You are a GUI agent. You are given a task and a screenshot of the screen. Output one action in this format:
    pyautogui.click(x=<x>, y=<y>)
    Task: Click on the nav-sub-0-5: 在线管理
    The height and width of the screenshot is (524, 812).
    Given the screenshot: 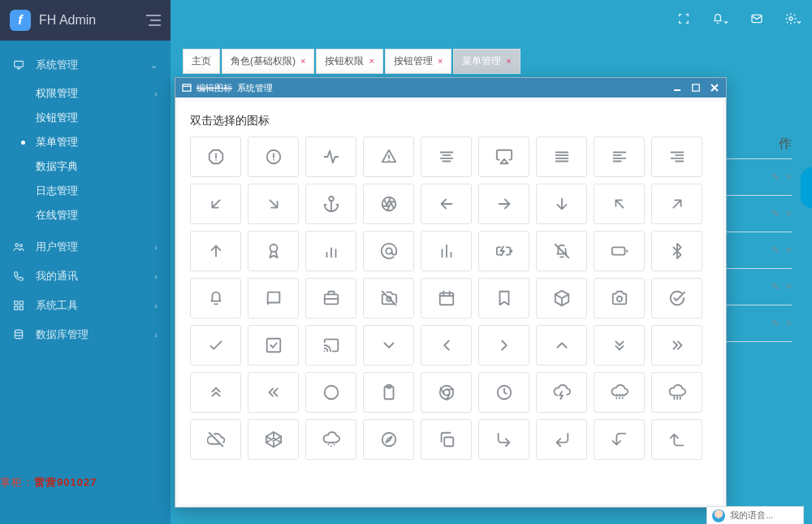 What is the action you would take?
    pyautogui.click(x=85, y=215)
    